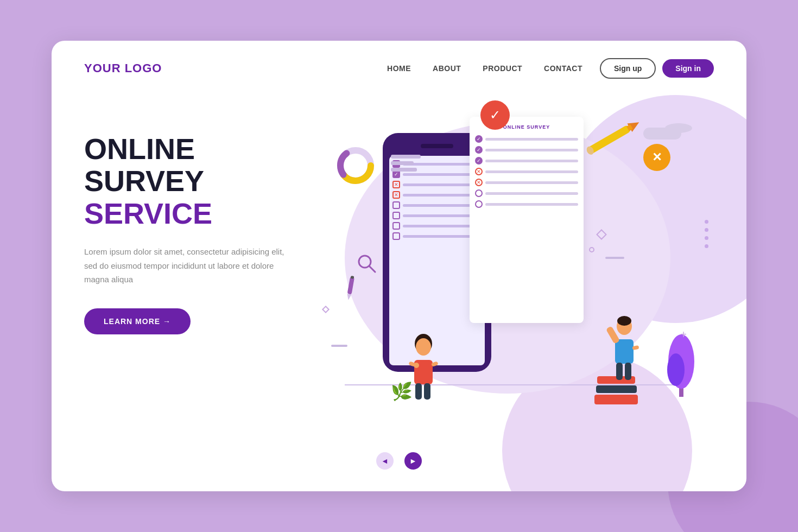  I want to click on checklist-row-4: ✕, so click(437, 195).